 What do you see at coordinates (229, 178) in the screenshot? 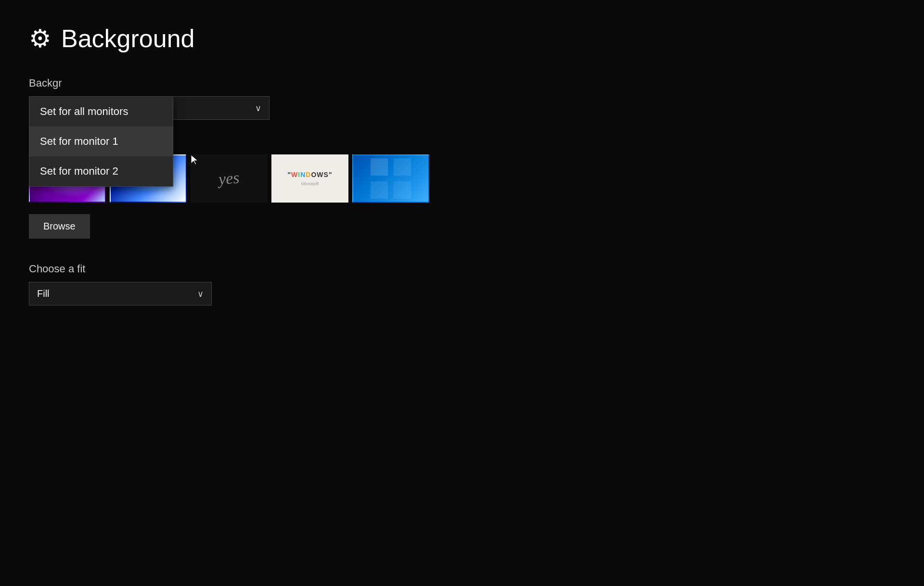
I see `yes-text: yes` at bounding box center [229, 178].